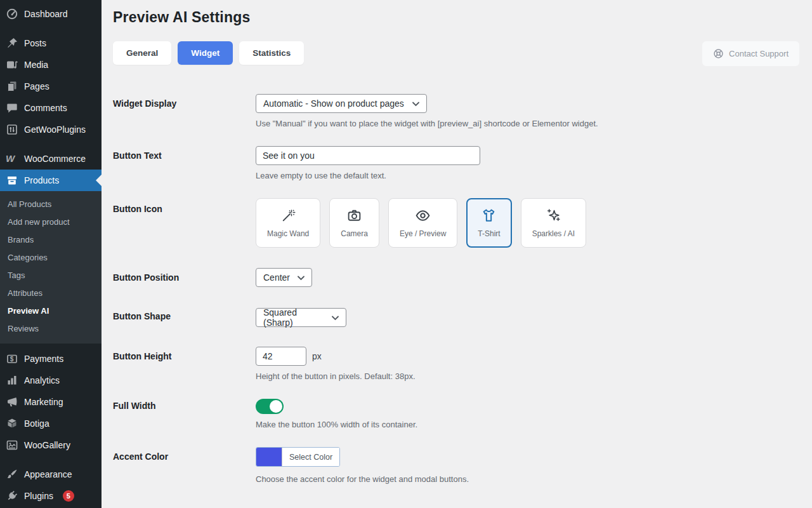 The height and width of the screenshot is (508, 812). I want to click on sidebar-item-comments: Comments, so click(51, 108).